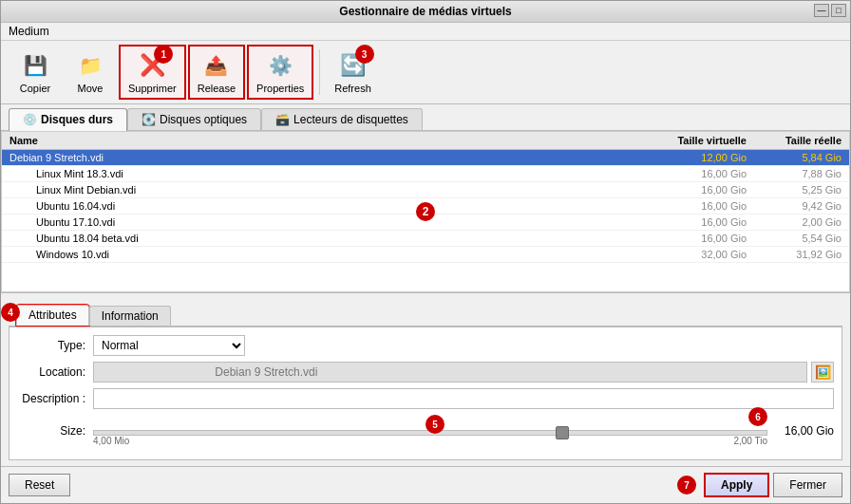 This screenshot has width=851, height=504. What do you see at coordinates (690, 254) in the screenshot?
I see `row-virtual: 32,00 Gio` at bounding box center [690, 254].